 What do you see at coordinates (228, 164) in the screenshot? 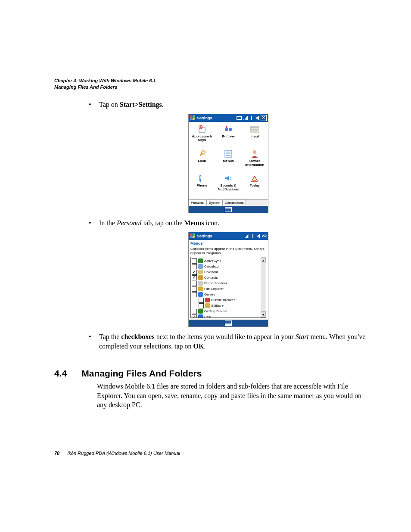
I see `settings-screenshot: Settings ✕ AApp Launch Keys Buttons Inpu…` at bounding box center [228, 164].